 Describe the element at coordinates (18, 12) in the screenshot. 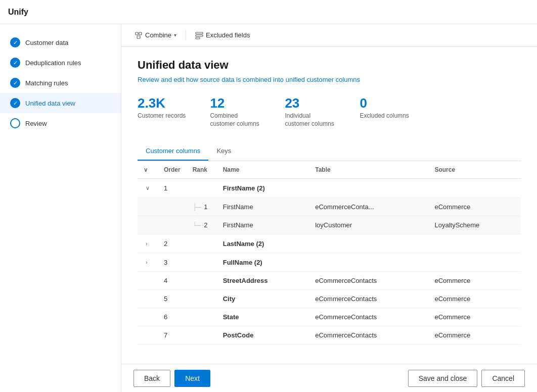

I see `app-title: Unify` at that location.